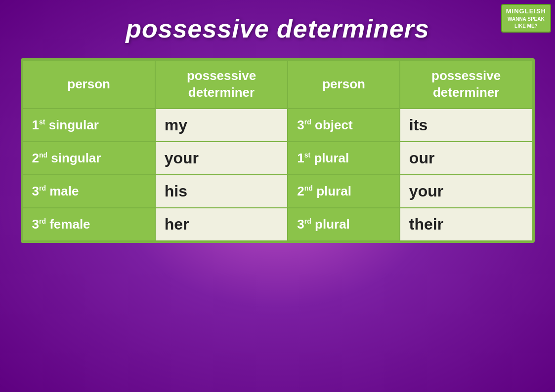 The height and width of the screenshot is (392, 555). I want to click on cell-possessive-right-3: their, so click(467, 224).